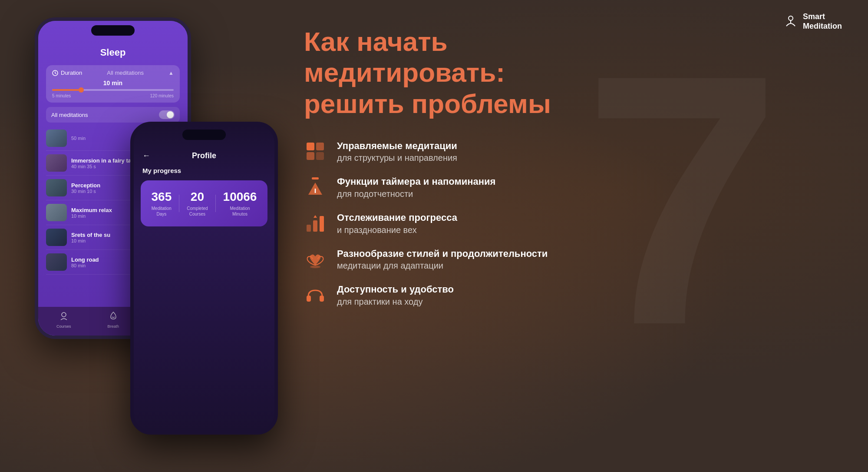 The height and width of the screenshot is (472, 868). Describe the element at coordinates (573, 260) in the screenshot. I see `feature-variety: Разнообразие стилей и продолжительности …` at that location.